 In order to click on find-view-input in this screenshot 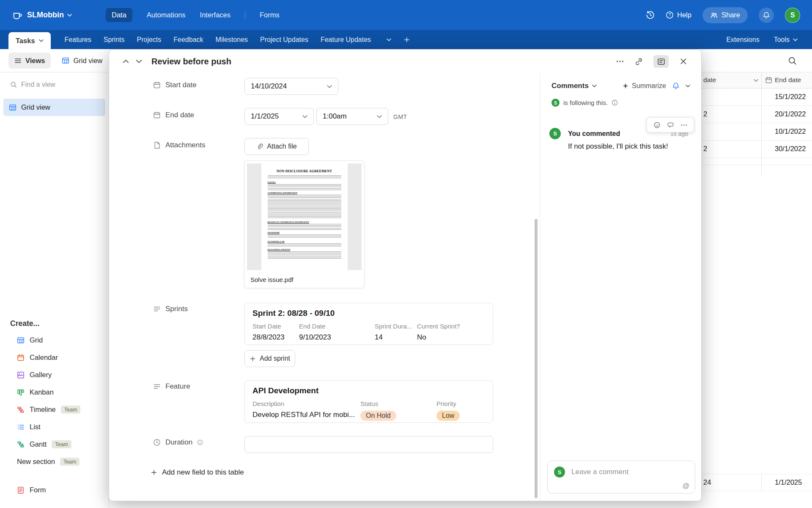, I will do `click(55, 85)`.